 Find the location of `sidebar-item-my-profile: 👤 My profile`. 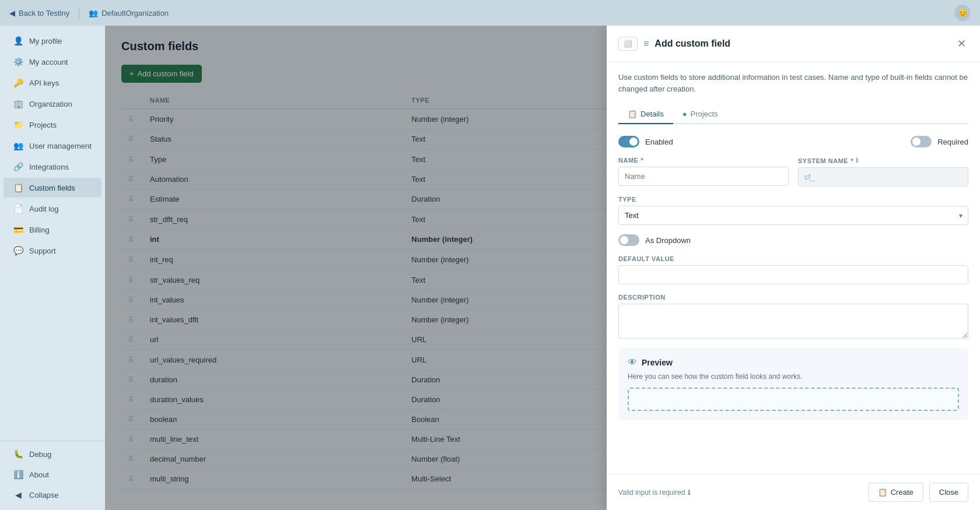

sidebar-item-my-profile: 👤 My profile is located at coordinates (52, 41).